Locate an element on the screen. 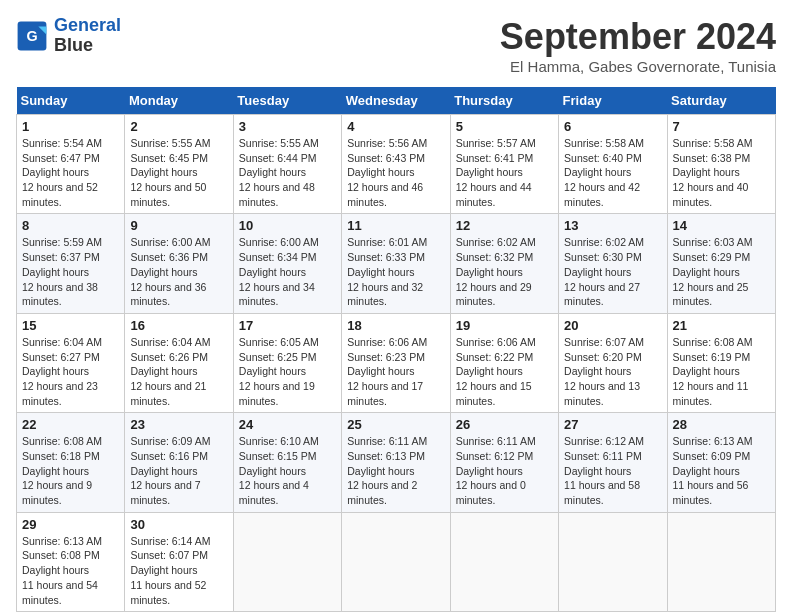 This screenshot has height=612, width=792. table-row: 20 Sunrise: 6:07 AMSunset: 6:20 PMDaylig… is located at coordinates (613, 362).